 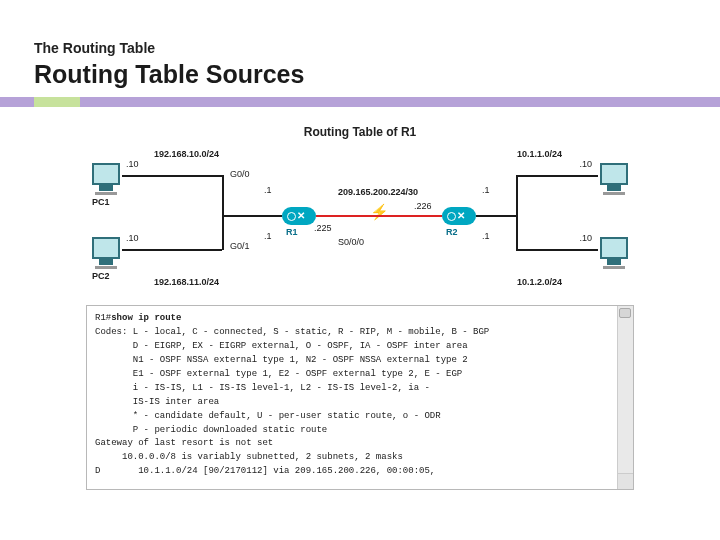 I want to click on host-pc1, so click(x=106, y=179).